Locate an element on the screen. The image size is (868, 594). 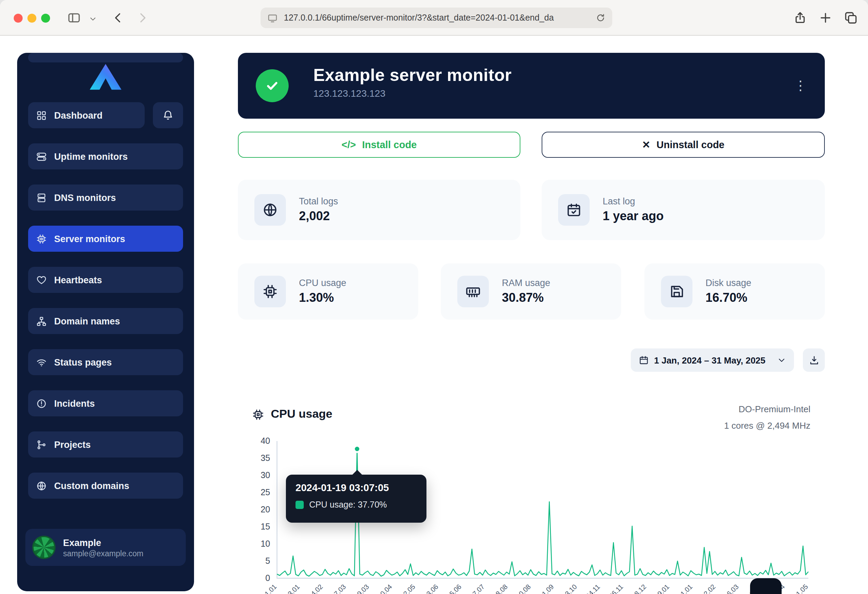
svg-text: 16.03 is located at coordinates (731, 588).